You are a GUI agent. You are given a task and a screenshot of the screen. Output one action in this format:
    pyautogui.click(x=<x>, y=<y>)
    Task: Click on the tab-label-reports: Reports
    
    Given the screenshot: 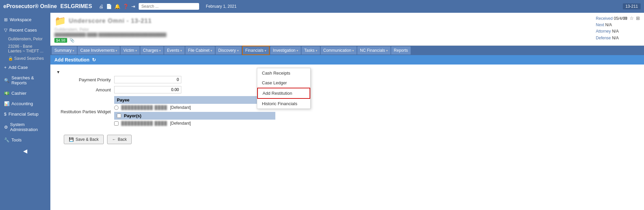 What is the action you would take?
    pyautogui.click(x=401, y=50)
    